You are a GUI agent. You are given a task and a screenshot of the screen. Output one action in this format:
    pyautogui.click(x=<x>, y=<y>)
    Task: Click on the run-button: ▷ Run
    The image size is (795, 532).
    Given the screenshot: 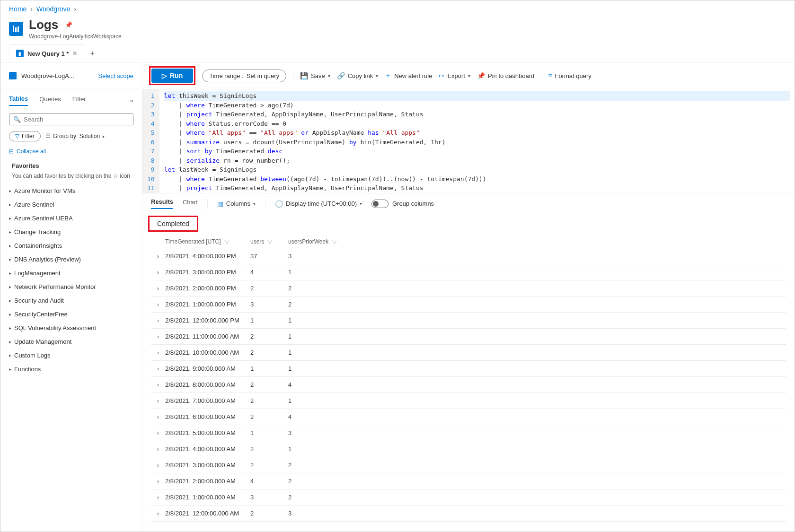 What is the action you would take?
    pyautogui.click(x=172, y=76)
    